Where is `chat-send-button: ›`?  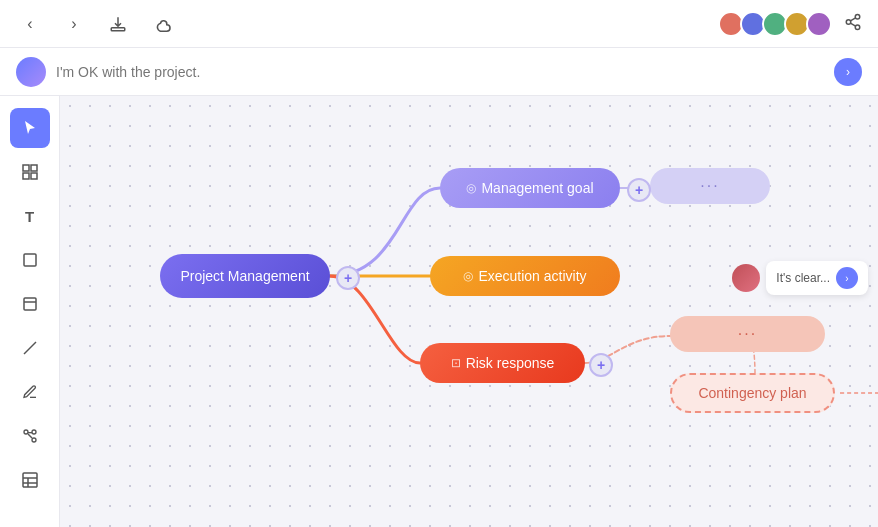 chat-send-button: › is located at coordinates (848, 72).